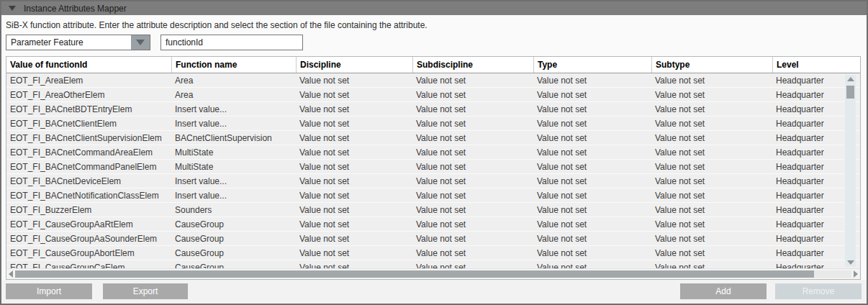 Image resolution: width=868 pixels, height=305 pixels. Describe the element at coordinates (851, 171) in the screenshot. I see `vertical-scrollbar` at that location.